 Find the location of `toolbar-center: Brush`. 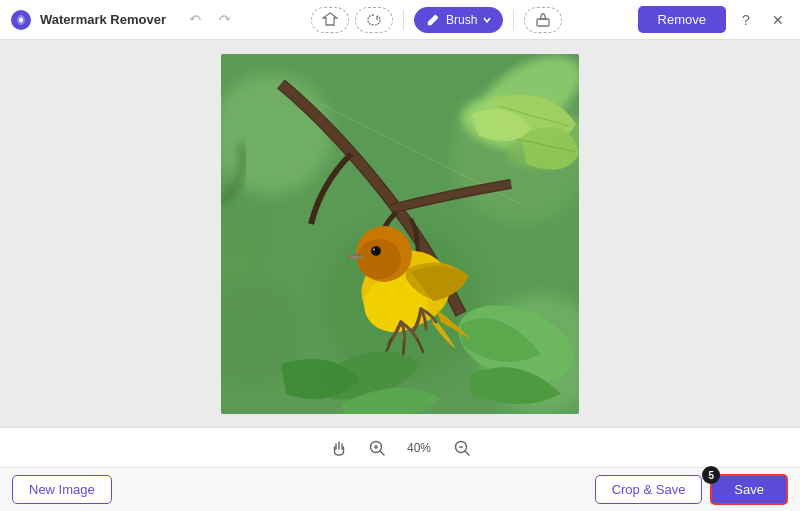

toolbar-center: Brush is located at coordinates (437, 20).